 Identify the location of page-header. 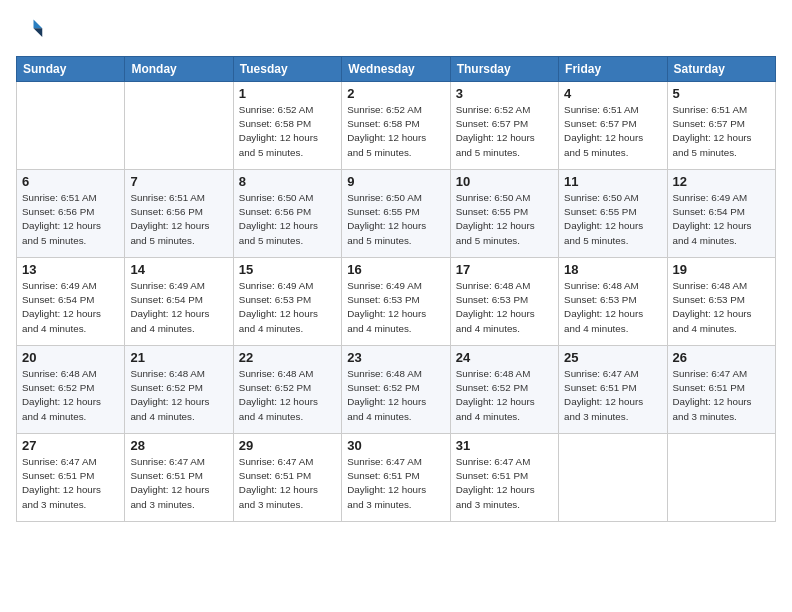
(396, 30).